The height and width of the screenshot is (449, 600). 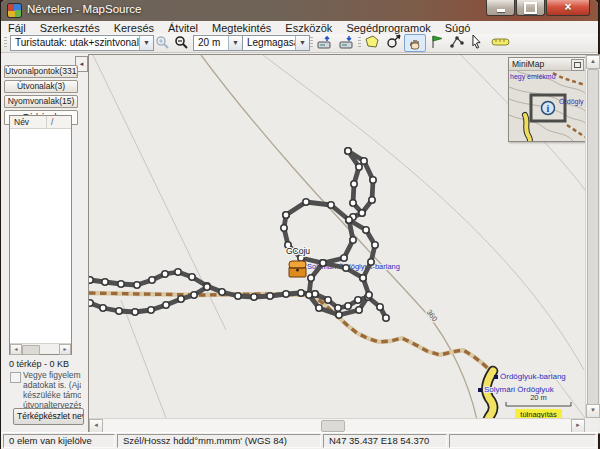 What do you see at coordinates (41, 72) in the screenshot?
I see `sidebar-tab-0: Útvonalpontok(331)` at bounding box center [41, 72].